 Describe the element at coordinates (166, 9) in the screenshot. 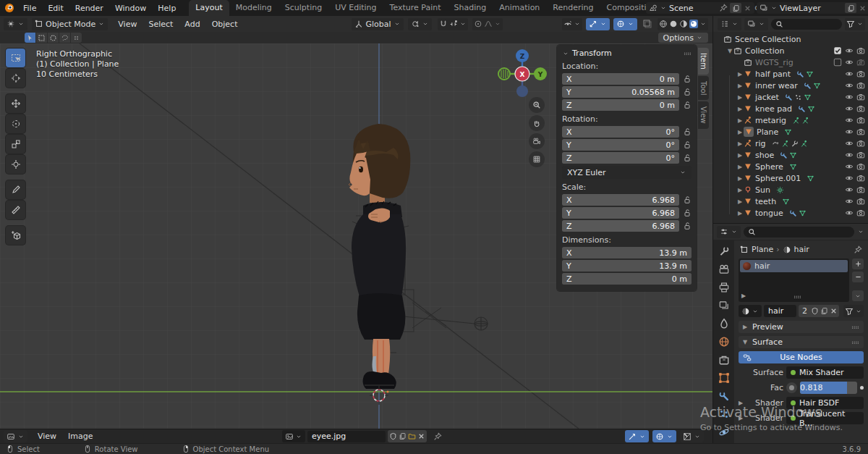

I see `menu-help: Help` at that location.